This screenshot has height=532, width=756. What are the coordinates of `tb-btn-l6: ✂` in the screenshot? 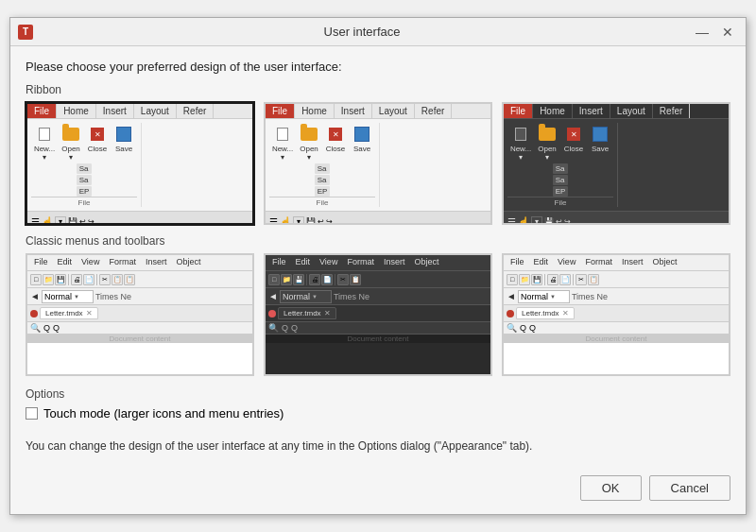 It's located at (581, 280).